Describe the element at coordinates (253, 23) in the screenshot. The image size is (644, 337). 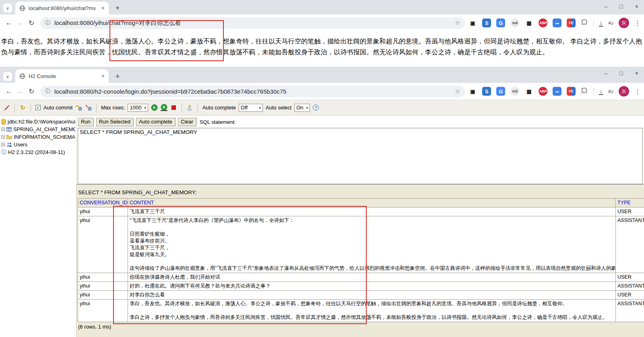
I see `address-bar: ⓘ localhost:8080/yihui/chat?msg=对李白你怎么看 …` at that location.